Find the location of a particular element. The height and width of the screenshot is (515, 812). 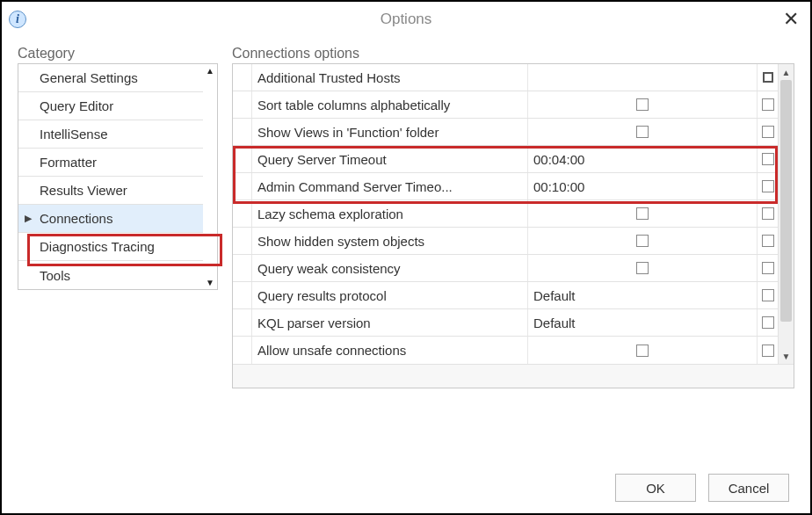

option-row: Sort table columns alphabetically is located at coordinates (505, 105).